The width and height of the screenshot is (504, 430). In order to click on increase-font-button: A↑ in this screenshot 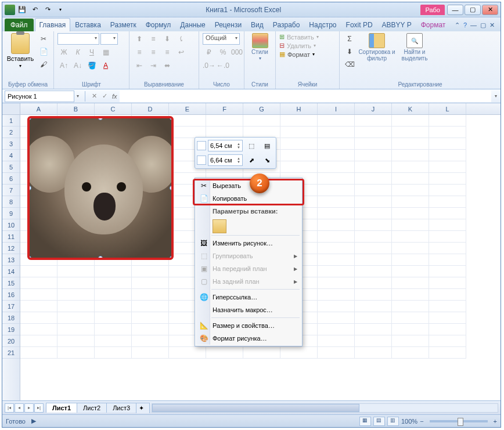, I will do `click(64, 66)`.